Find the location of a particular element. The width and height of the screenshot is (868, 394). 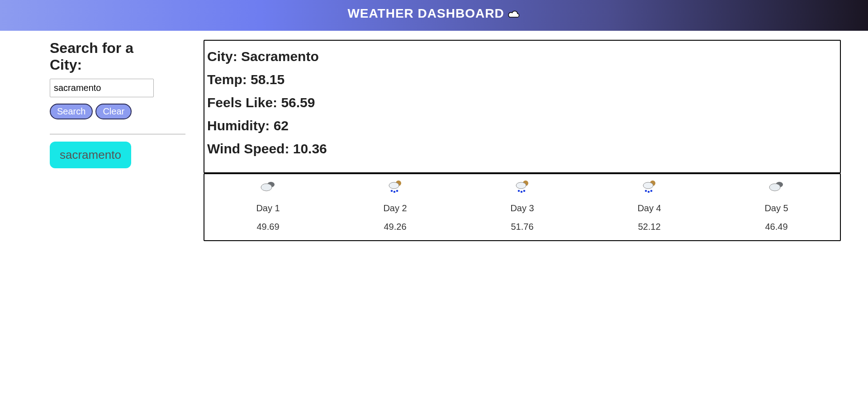

forecast-day-temp: 51.76 is located at coordinates (522, 227).